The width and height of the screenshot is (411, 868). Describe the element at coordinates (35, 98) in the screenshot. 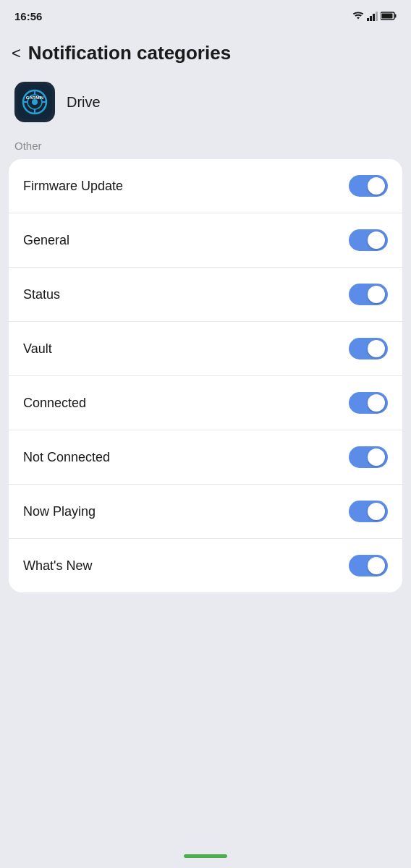

I see `svg-text: GARMIN` at that location.